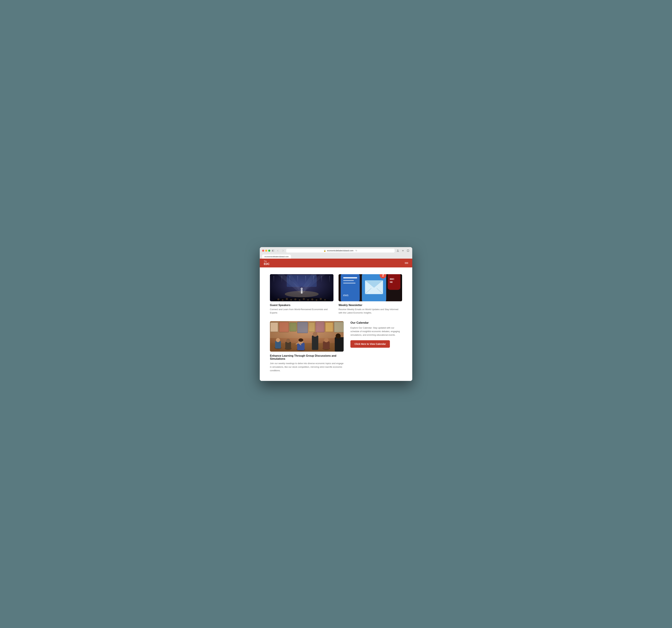 Image resolution: width=672 pixels, height=628 pixels. I want to click on calendar-section-desc: Explore Our Calendar: Stay updated with …, so click(376, 332).